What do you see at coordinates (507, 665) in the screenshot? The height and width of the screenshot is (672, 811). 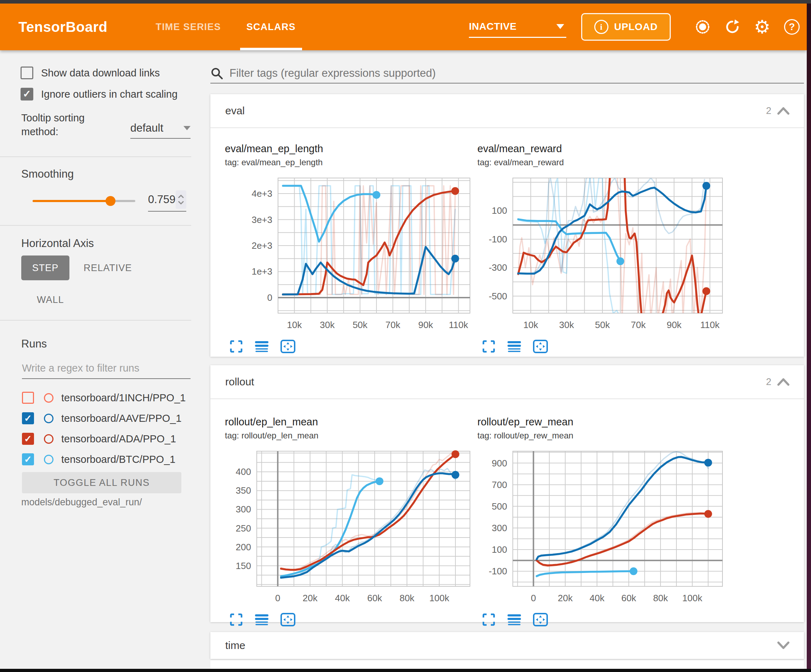 I see `partial-card` at bounding box center [507, 665].